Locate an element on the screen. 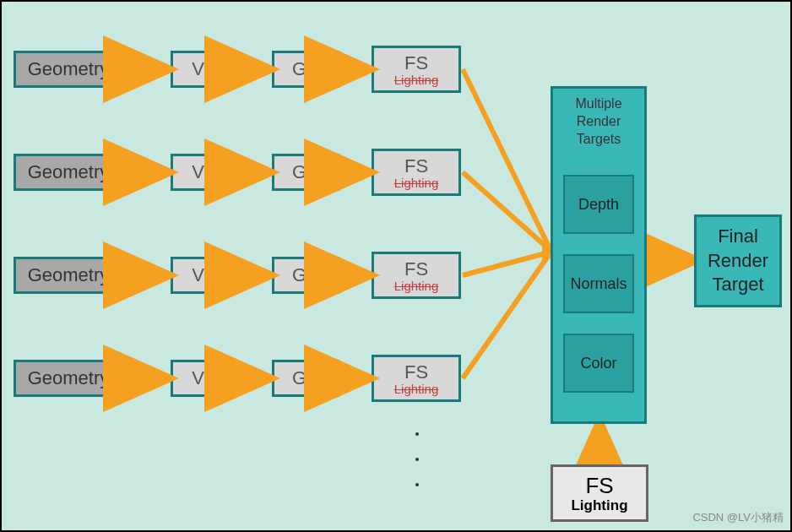 Image resolution: width=792 pixels, height=532 pixels. watermark: CSDN @LV小猪精 is located at coordinates (738, 518).